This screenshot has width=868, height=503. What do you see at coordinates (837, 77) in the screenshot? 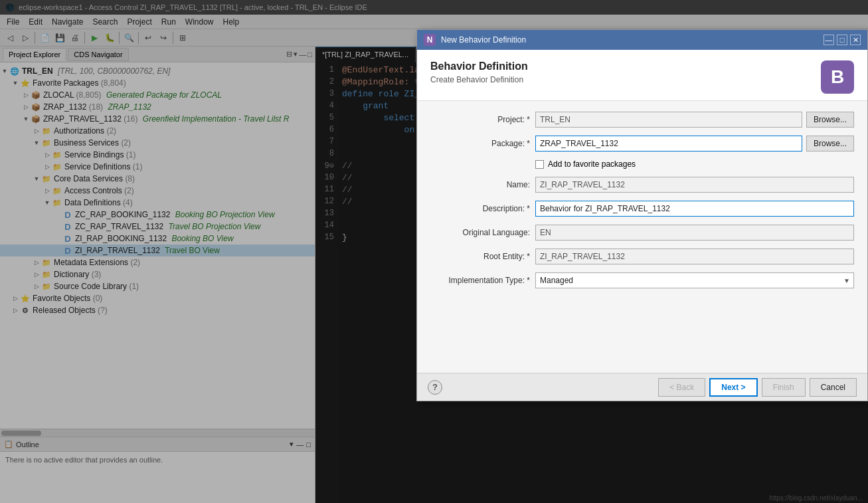
I see `dialog-header-icon: B` at bounding box center [837, 77].